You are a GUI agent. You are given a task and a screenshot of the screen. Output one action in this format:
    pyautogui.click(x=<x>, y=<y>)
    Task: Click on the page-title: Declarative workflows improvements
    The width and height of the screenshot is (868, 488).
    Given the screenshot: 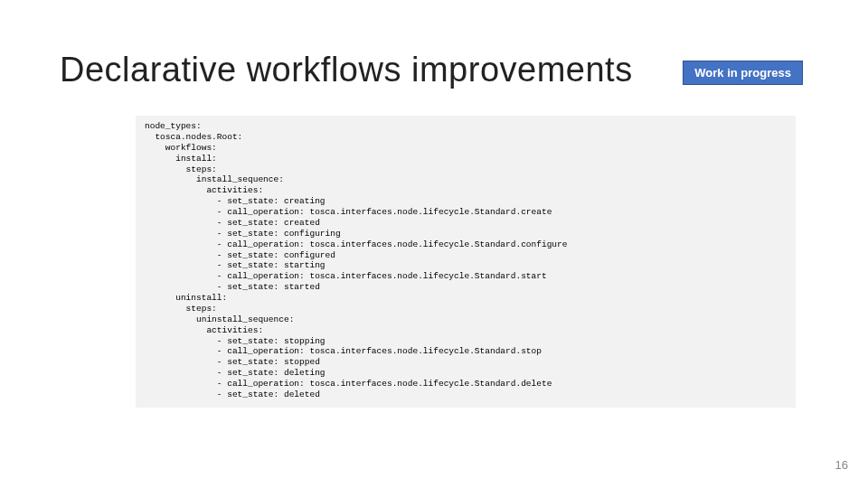 What is the action you would take?
    pyautogui.click(x=346, y=70)
    